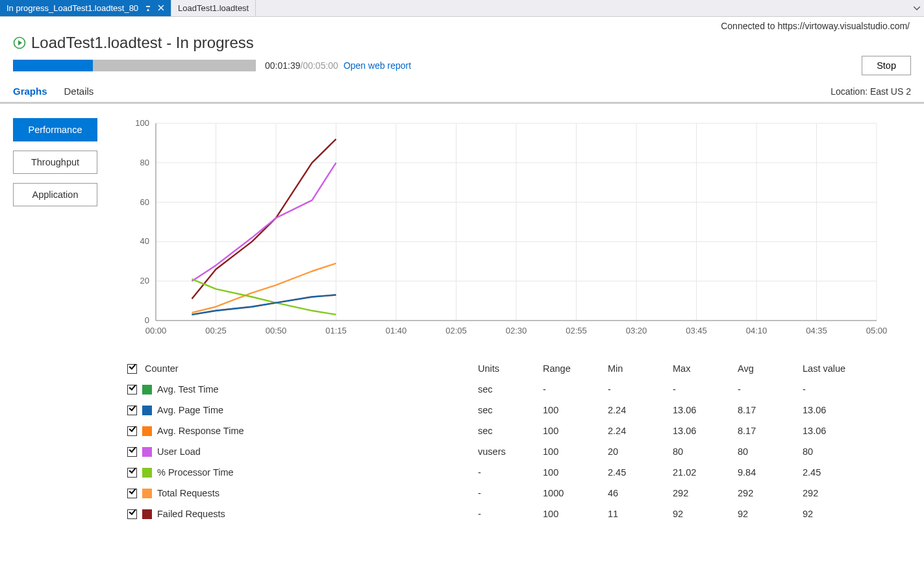 This screenshot has width=924, height=571. I want to click on counter-last: 80, so click(855, 452).